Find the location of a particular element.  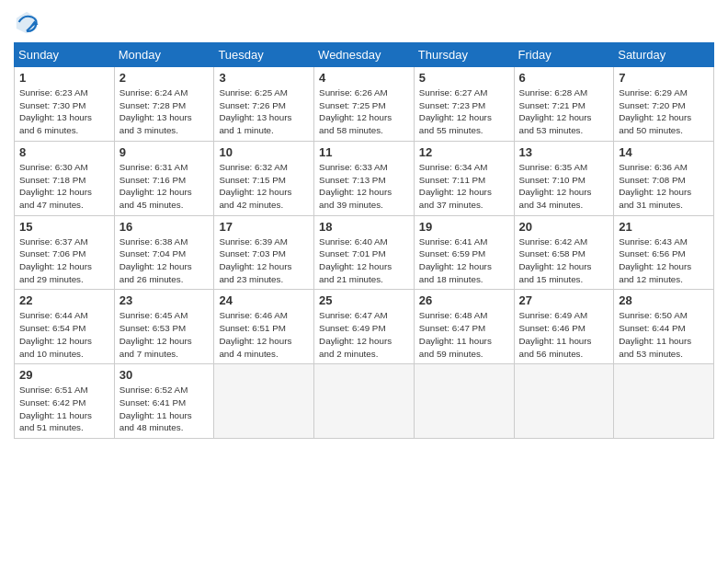

day-info: Sunrise: 6:44 AM Sunset: 6:54 PM Dayligh… is located at coordinates (64, 335).